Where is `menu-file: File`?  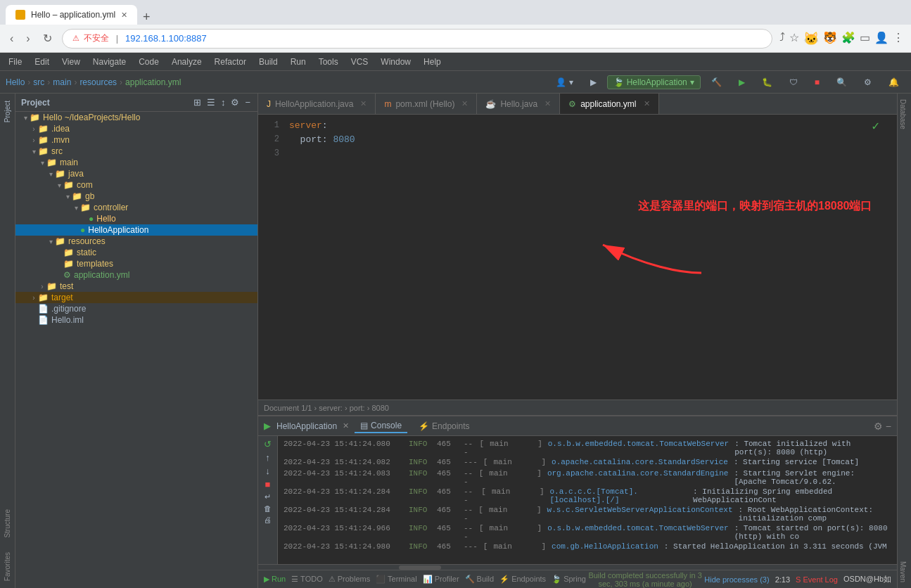
menu-file: File is located at coordinates (15, 62).